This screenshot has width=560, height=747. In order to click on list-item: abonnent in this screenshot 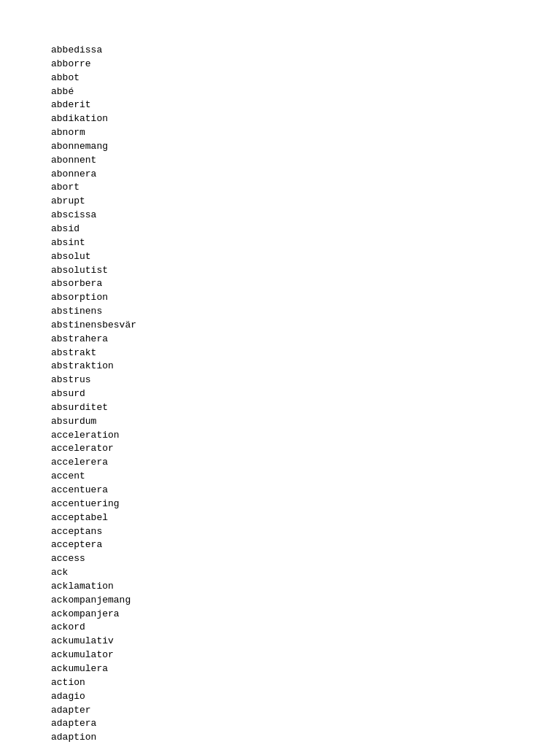, I will do `click(280, 160)`.